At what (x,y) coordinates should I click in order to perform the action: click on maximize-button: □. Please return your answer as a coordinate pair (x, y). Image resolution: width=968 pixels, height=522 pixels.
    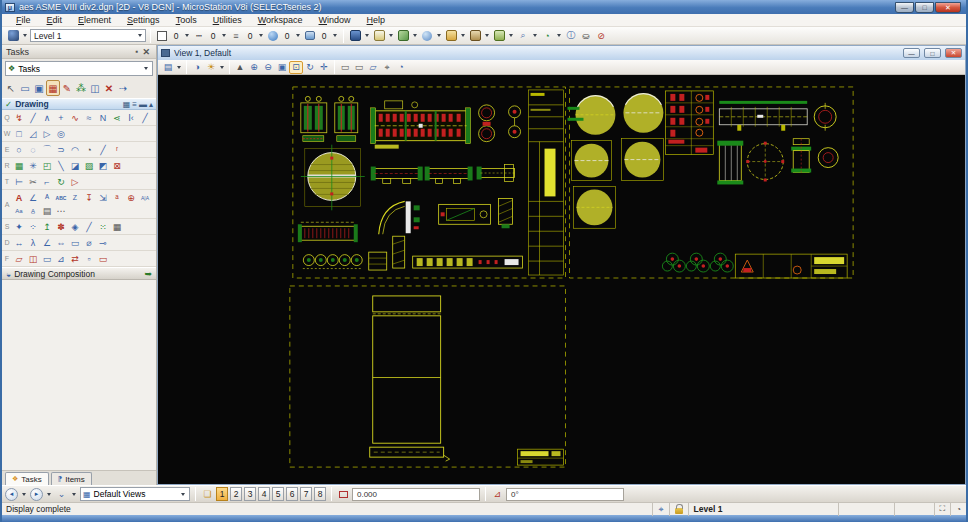
    Looking at the image, I should click on (924, 8).